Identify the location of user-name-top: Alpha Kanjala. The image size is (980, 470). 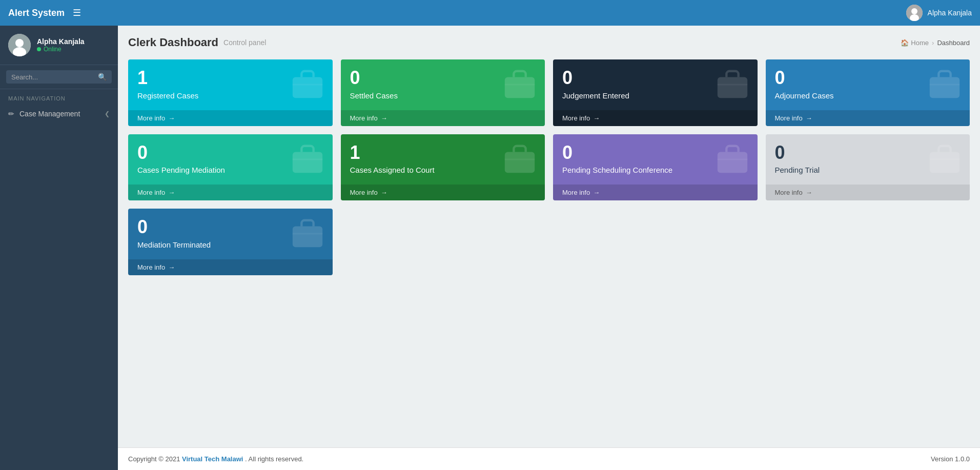
(950, 13).